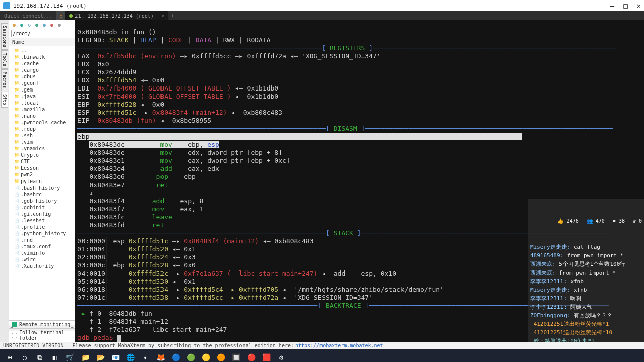  What do you see at coordinates (71, 16) in the screenshot?
I see `status-dot-icon` at bounding box center [71, 16].